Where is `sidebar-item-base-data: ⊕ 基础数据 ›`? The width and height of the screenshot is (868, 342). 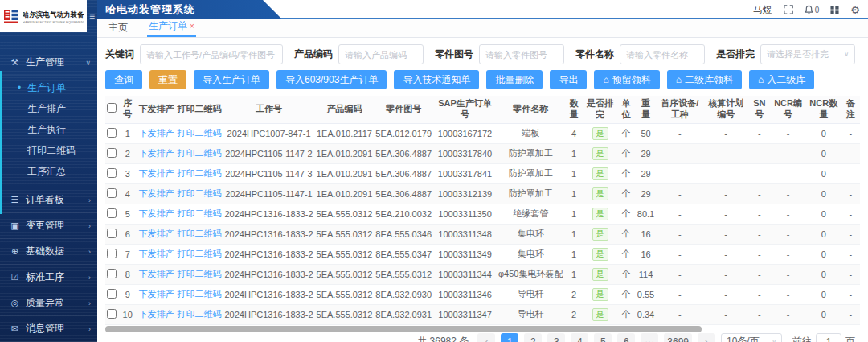 sidebar-item-base-data: ⊕ 基础数据 › is located at coordinates (48, 252).